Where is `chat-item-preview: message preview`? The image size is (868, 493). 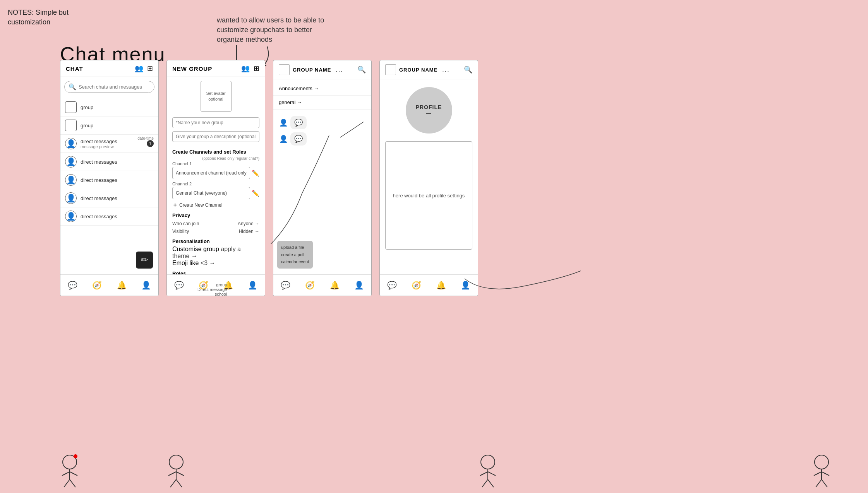 chat-item-preview: message preview is located at coordinates (112, 147).